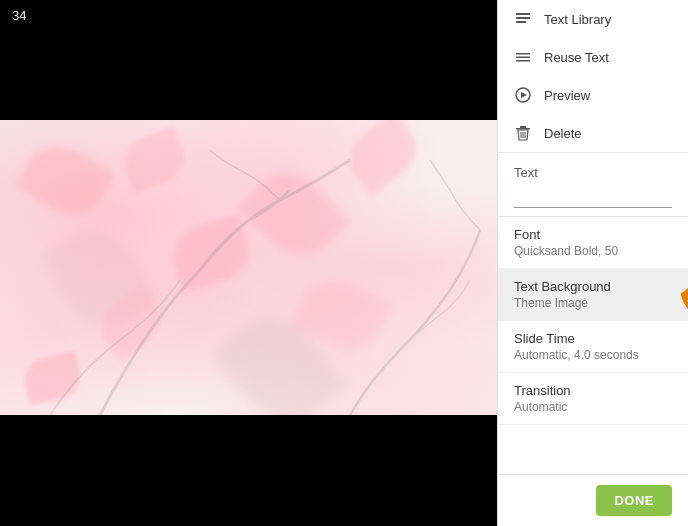 Image resolution: width=688 pixels, height=526 pixels. Describe the element at coordinates (523, 95) in the screenshot. I see `preview-icon` at that location.